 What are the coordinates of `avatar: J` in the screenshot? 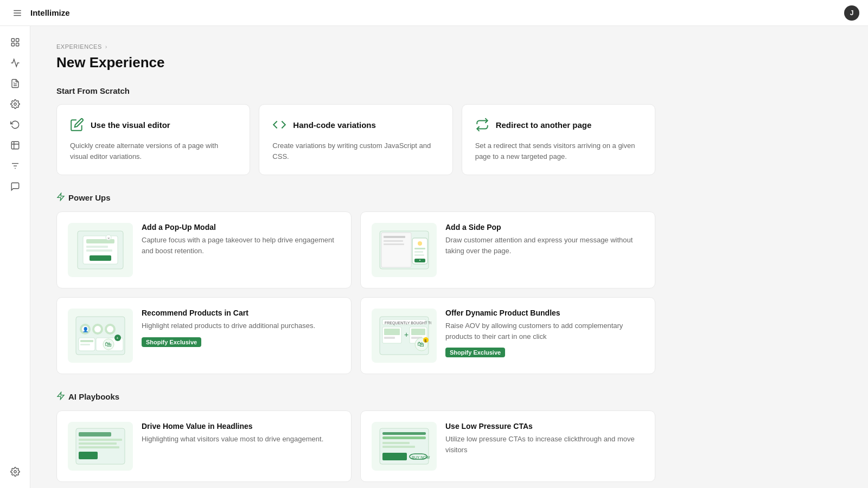 It's located at (852, 13).